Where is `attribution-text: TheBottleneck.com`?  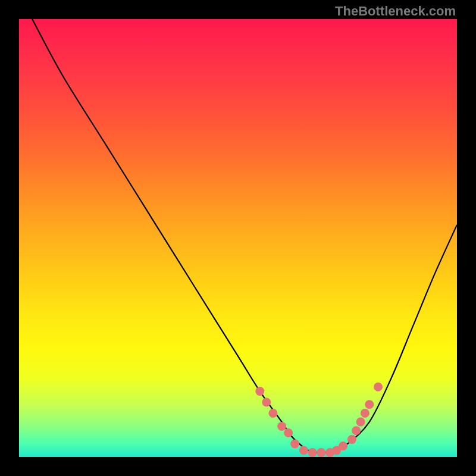 attribution-text: TheBottleneck.com is located at coordinates (395, 11).